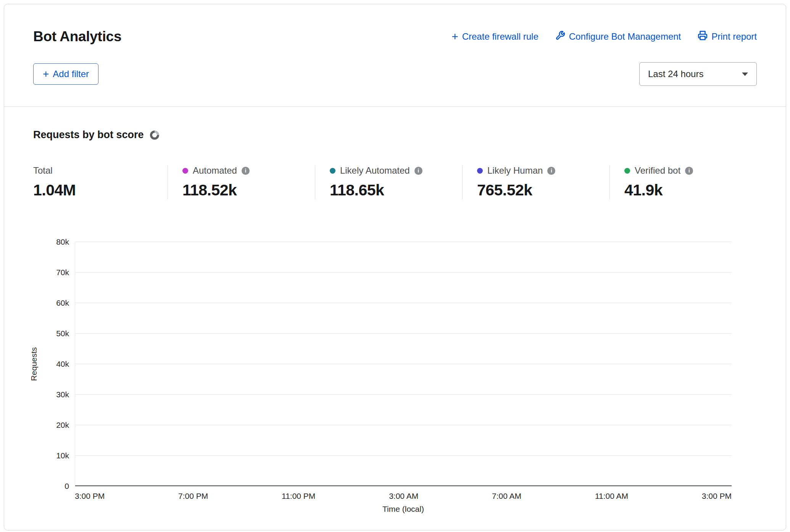  Describe the element at coordinates (71, 74) in the screenshot. I see `add-filter-label: Add filter` at that location.